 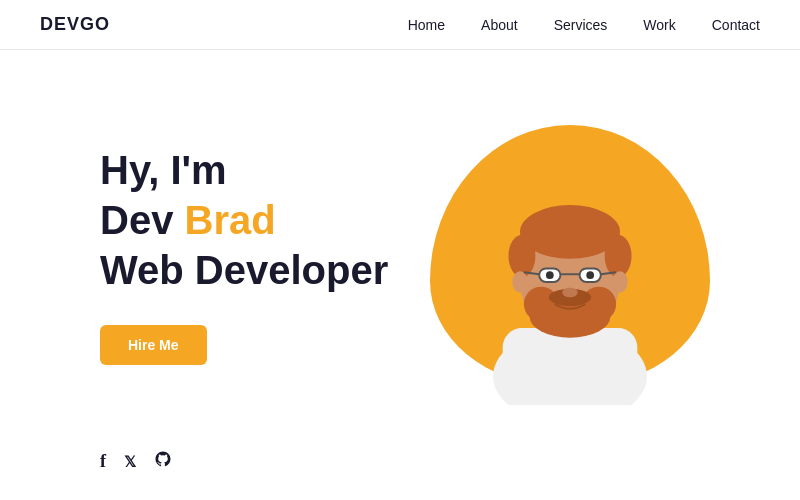 What do you see at coordinates (500, 25) in the screenshot?
I see `nav-item-about: About` at bounding box center [500, 25].